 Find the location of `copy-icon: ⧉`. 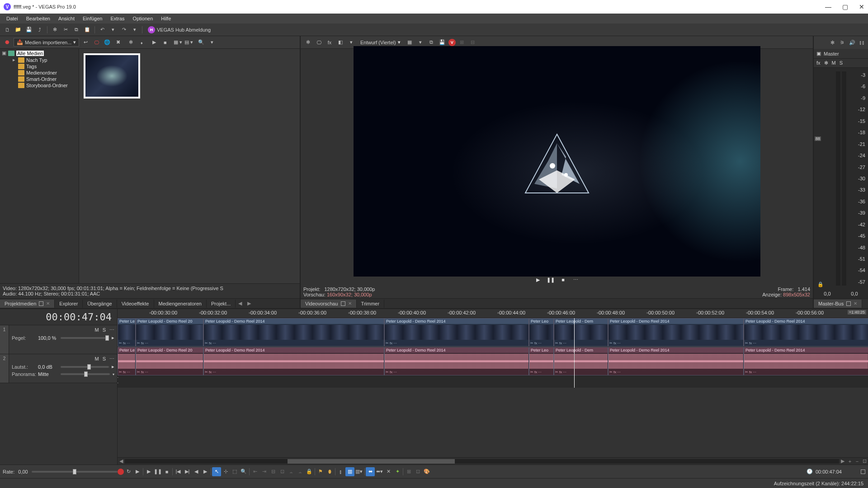

copy-icon: ⧉ is located at coordinates (76, 30).